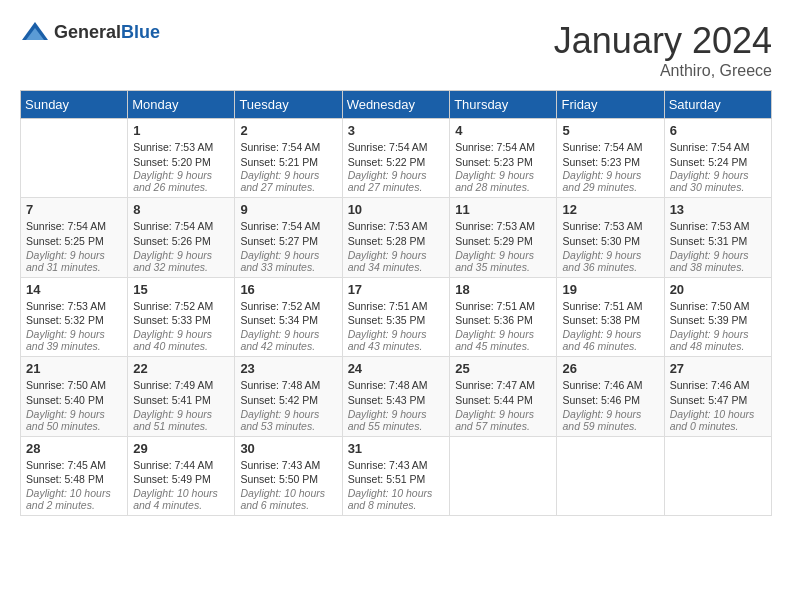 Image resolution: width=792 pixels, height=612 pixels. What do you see at coordinates (74, 290) in the screenshot?
I see `day-number: 14` at bounding box center [74, 290].